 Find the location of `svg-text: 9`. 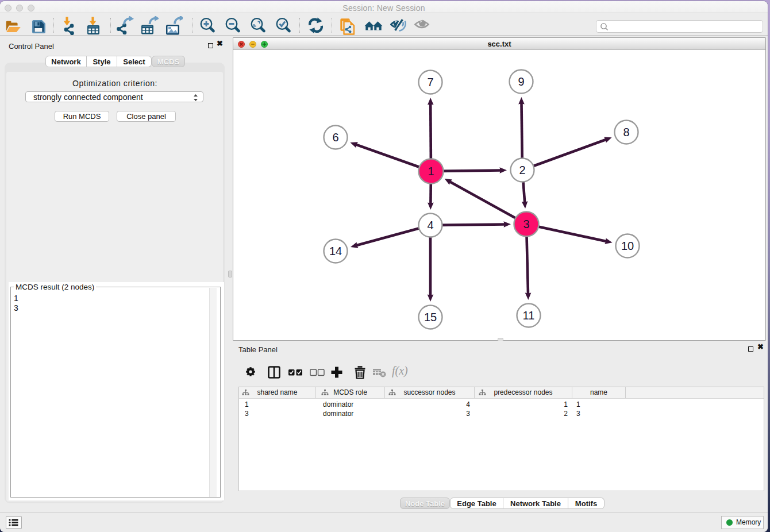

svg-text: 9 is located at coordinates (521, 82).